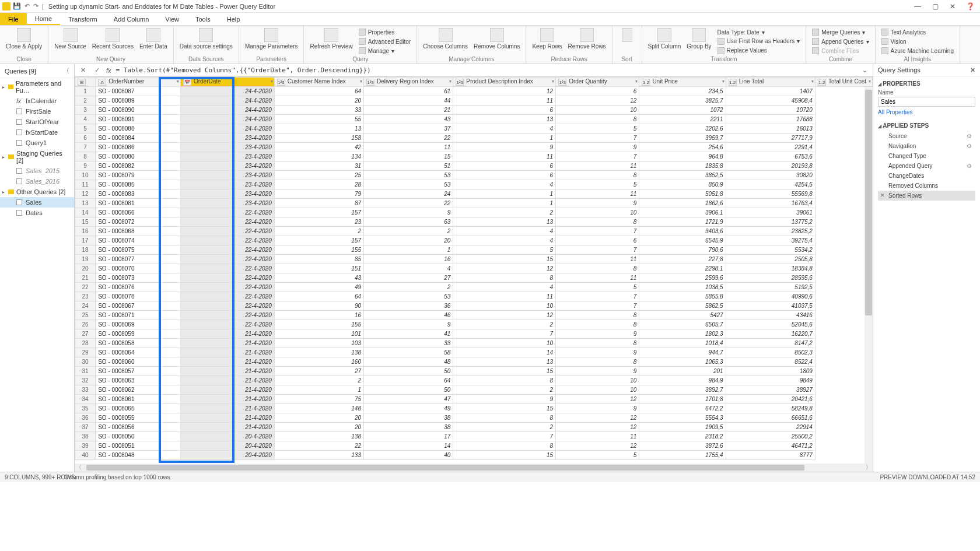  What do you see at coordinates (770, 82) in the screenshot?
I see `column-header: 1.2Line Total▾` at bounding box center [770, 82].